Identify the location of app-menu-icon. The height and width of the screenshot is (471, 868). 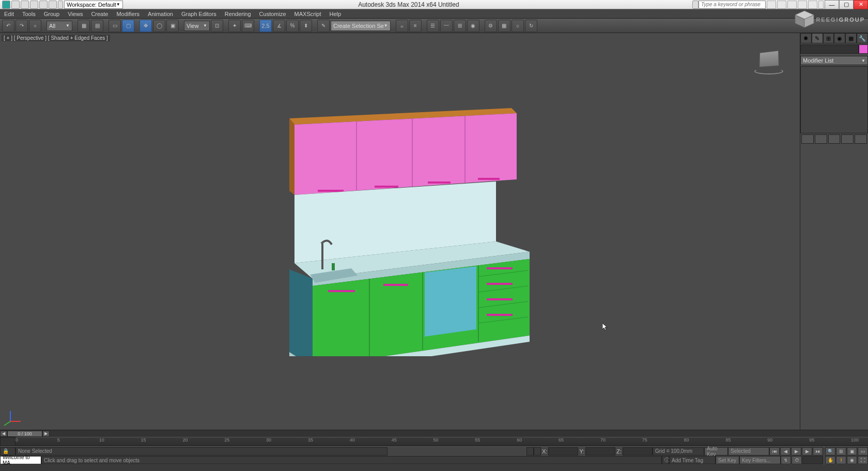
(6, 5).